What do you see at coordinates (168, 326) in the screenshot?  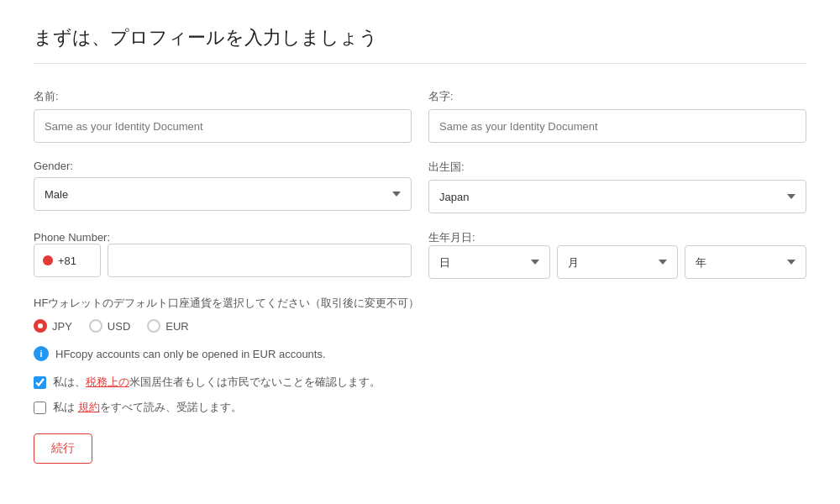 I see `eur-option: EUR` at bounding box center [168, 326].